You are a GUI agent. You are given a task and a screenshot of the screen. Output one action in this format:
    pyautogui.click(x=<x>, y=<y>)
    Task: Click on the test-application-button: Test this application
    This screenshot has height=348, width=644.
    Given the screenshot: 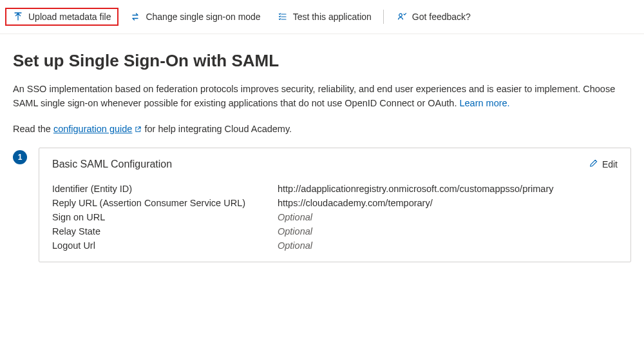 What is the action you would take?
    pyautogui.click(x=325, y=17)
    